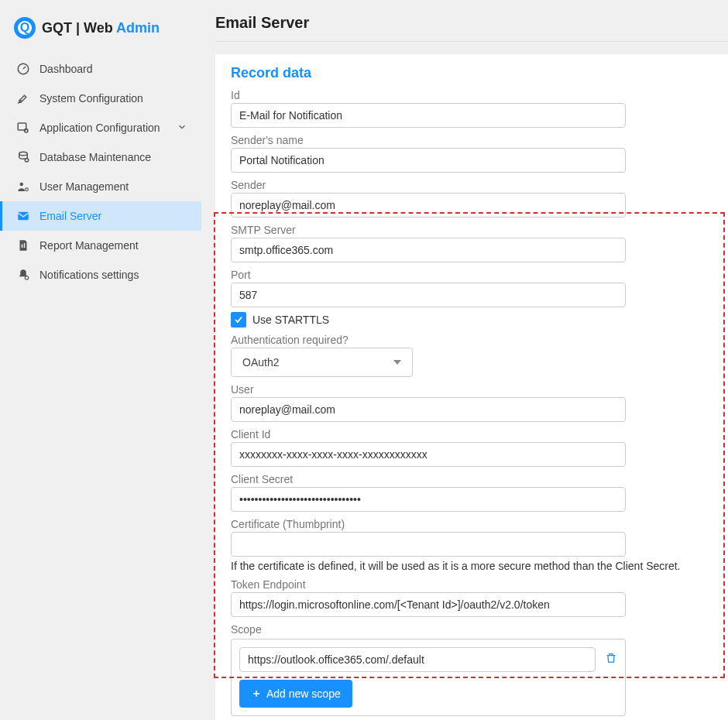  What do you see at coordinates (182, 129) in the screenshot?
I see `chevron-down-icon` at bounding box center [182, 129].